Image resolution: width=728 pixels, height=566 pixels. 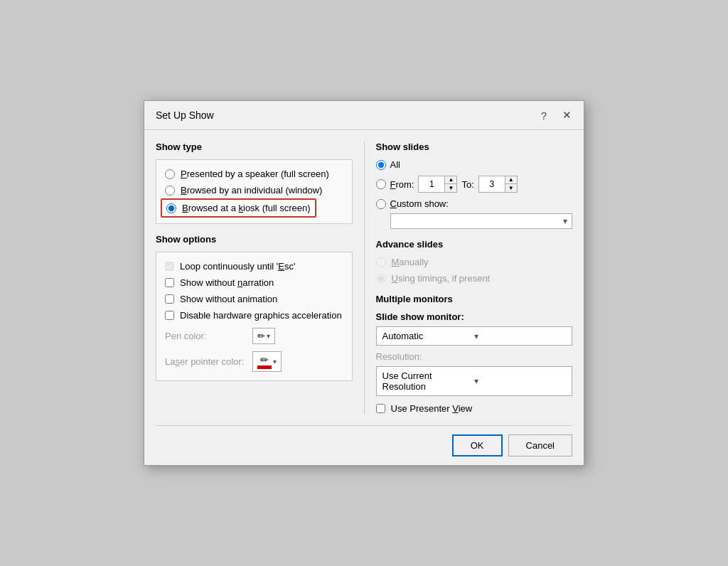 I want to click on radio-speaker-input, so click(x=170, y=174).